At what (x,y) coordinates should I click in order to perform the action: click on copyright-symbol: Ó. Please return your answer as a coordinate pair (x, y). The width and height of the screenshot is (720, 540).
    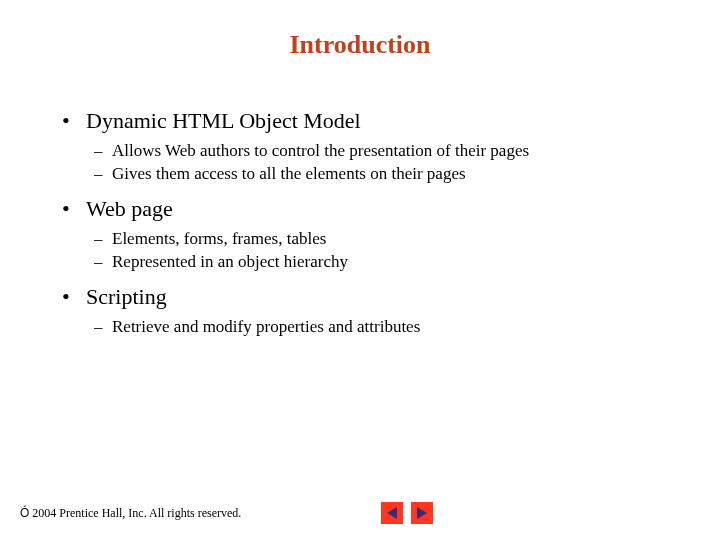
    Looking at the image, I should click on (24, 513).